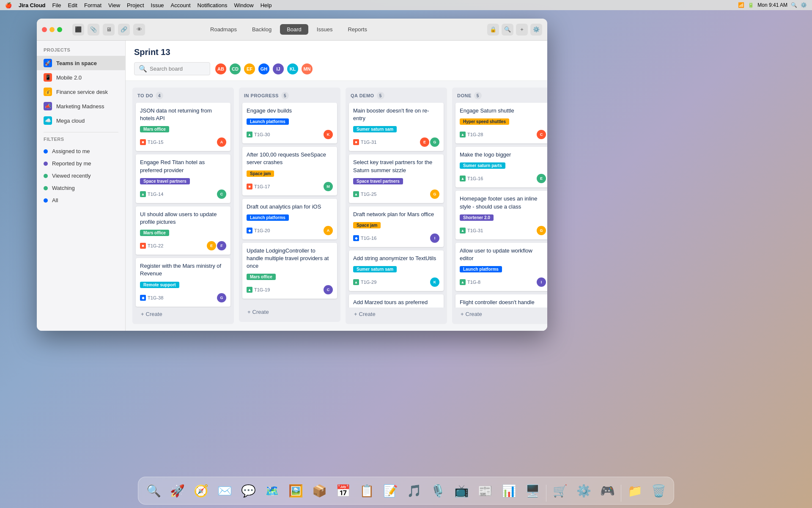 This screenshot has width=812, height=508. Describe the element at coordinates (272, 491) in the screenshot. I see `dock-maps: 🗺️` at that location.